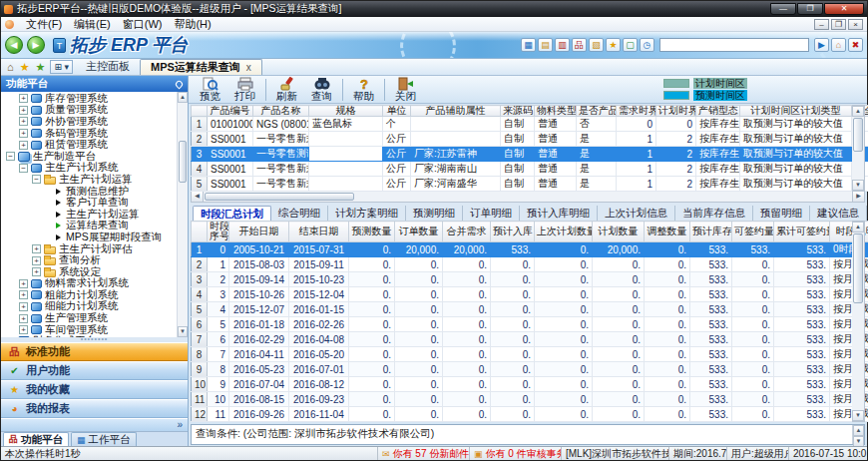 The height and width of the screenshot is (461, 868). I want to click on column-header: 物料类型, so click(556, 112).